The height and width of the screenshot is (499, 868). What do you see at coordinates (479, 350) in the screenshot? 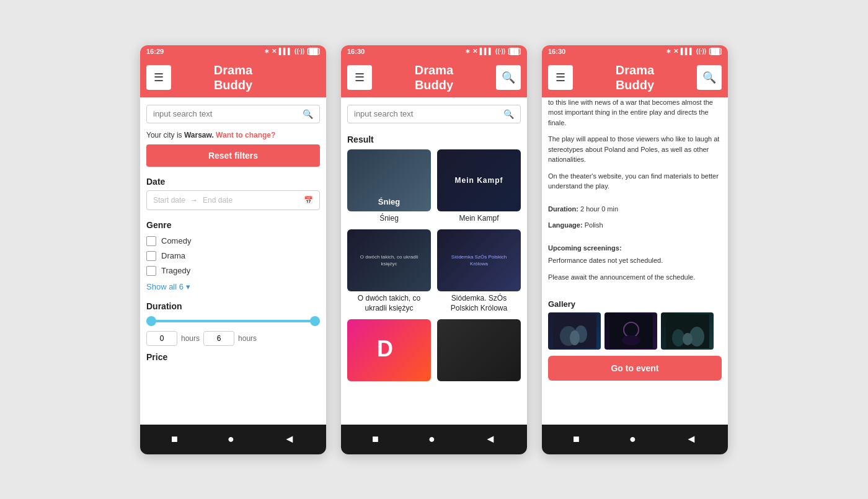
I see `result-image-dark` at bounding box center [479, 350].